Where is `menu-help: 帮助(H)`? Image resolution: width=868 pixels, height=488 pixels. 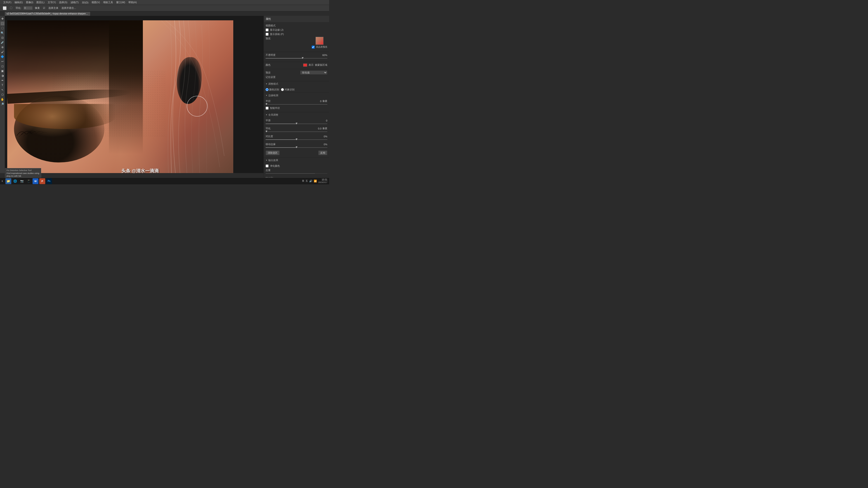 menu-help: 帮助(H) is located at coordinates (133, 2).